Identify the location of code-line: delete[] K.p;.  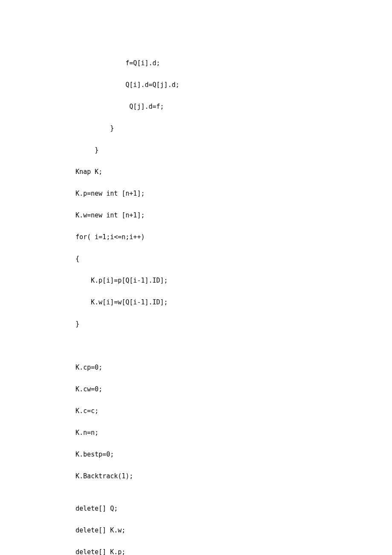
(207, 551).